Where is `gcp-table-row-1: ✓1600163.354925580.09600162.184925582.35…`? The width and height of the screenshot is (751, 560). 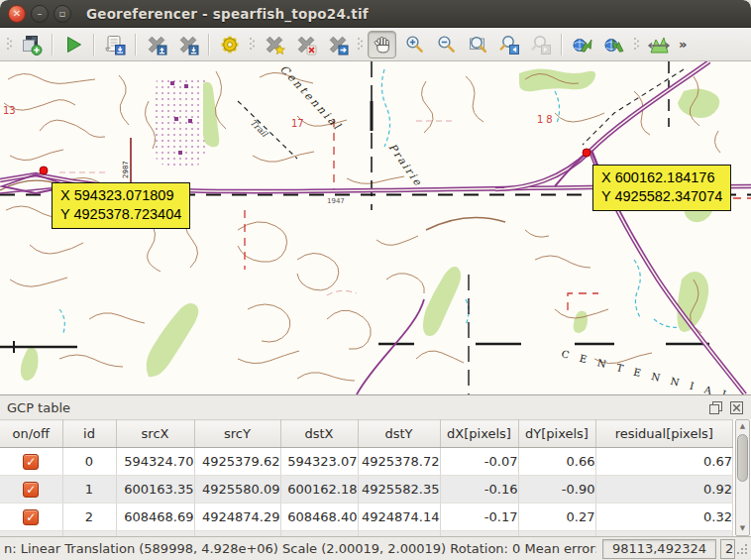
gcp-table-row-1: ✓1600163.354925580.09600162.184925582.35… is located at coordinates (367, 490).